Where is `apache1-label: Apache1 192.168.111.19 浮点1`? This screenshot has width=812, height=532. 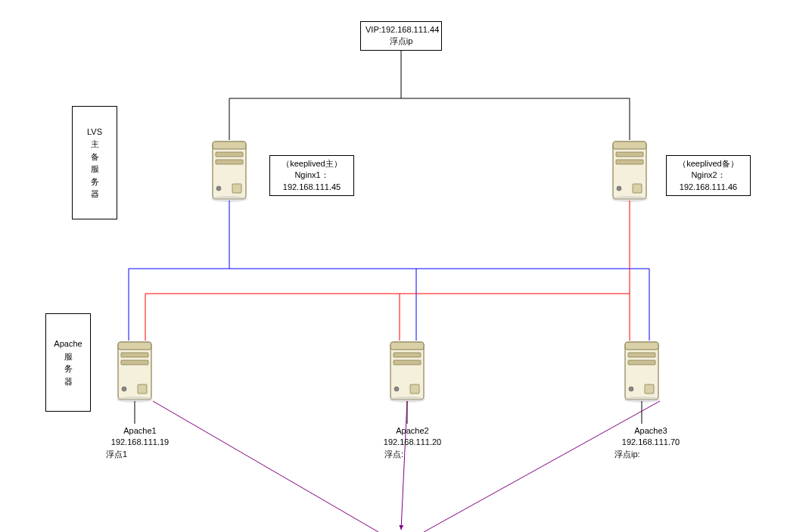 apache1-label: Apache1 192.168.111.19 浮点1 is located at coordinates (140, 443).